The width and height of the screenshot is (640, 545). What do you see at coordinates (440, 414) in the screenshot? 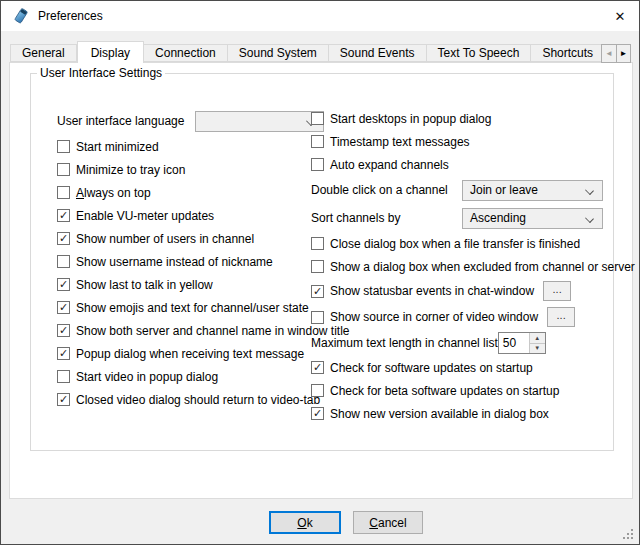
I see `checkbox-label: Show new version available in dialog box` at bounding box center [440, 414].